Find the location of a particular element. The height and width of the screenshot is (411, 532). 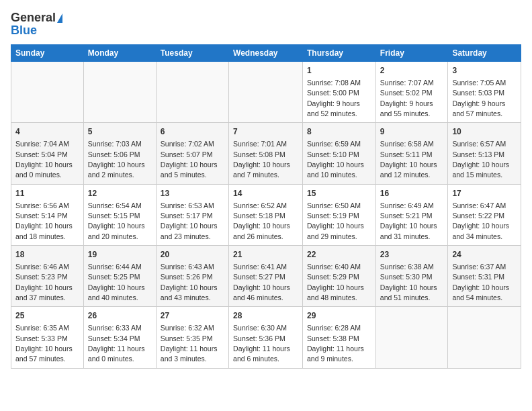

calendar-cell: 11Sunrise: 6:56 AM Sunset: 5:14 PM Dayli… is located at coordinates (48, 215).